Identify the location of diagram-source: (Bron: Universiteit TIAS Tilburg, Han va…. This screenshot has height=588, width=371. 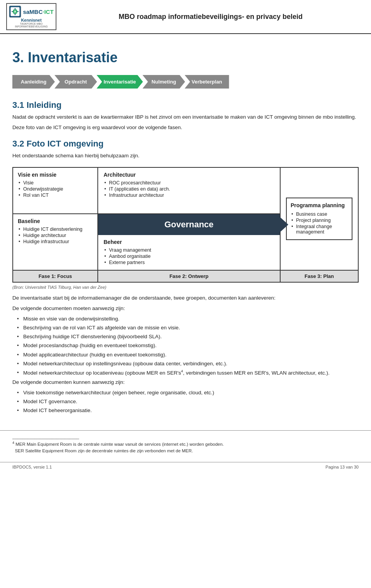
(186, 287).